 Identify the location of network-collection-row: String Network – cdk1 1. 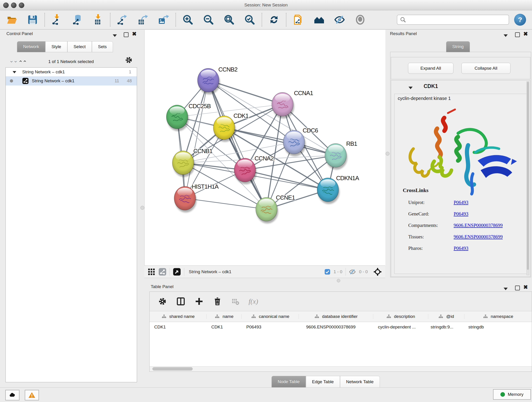
(71, 72).